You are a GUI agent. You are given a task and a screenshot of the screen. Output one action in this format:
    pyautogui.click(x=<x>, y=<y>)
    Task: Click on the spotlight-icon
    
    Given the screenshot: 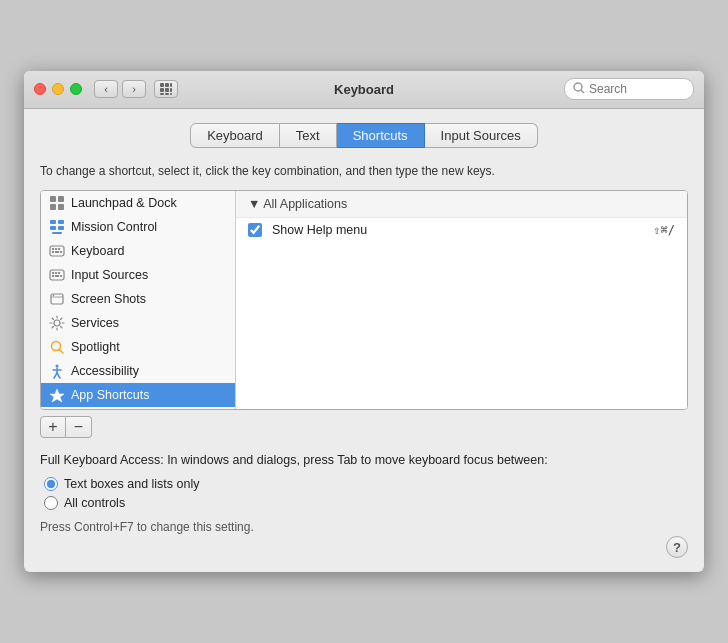 What is the action you would take?
    pyautogui.click(x=57, y=347)
    